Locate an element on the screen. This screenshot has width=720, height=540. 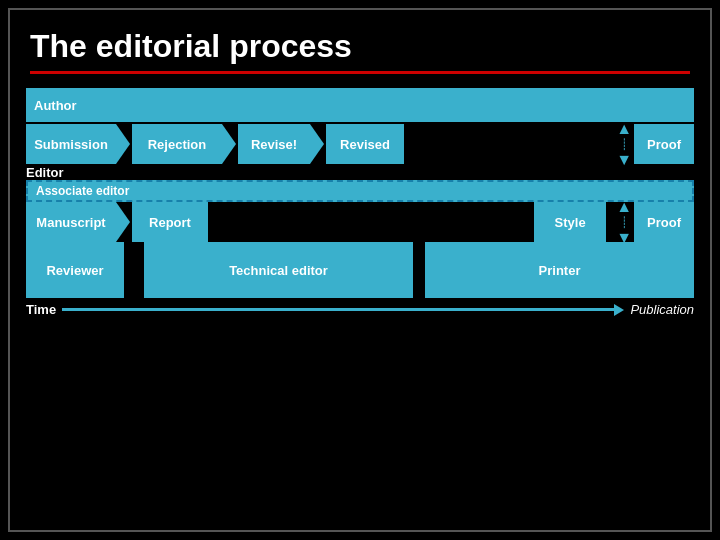
assoc-editor-band: Associate editor is located at coordinates (360, 191).